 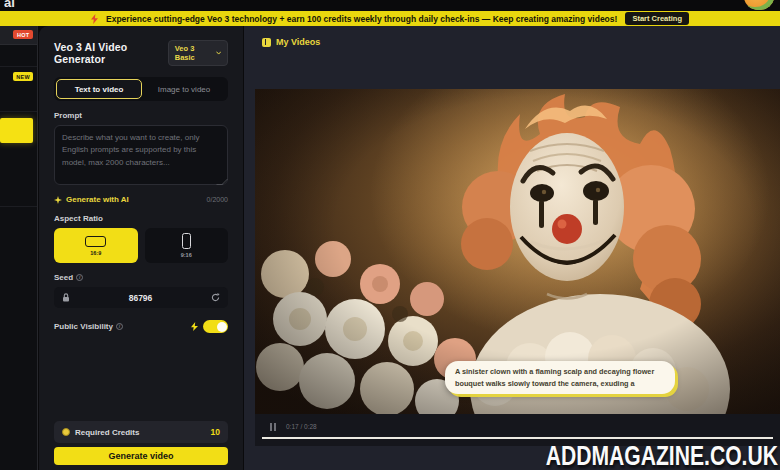 I want to click on prompt-input, so click(x=141, y=155).